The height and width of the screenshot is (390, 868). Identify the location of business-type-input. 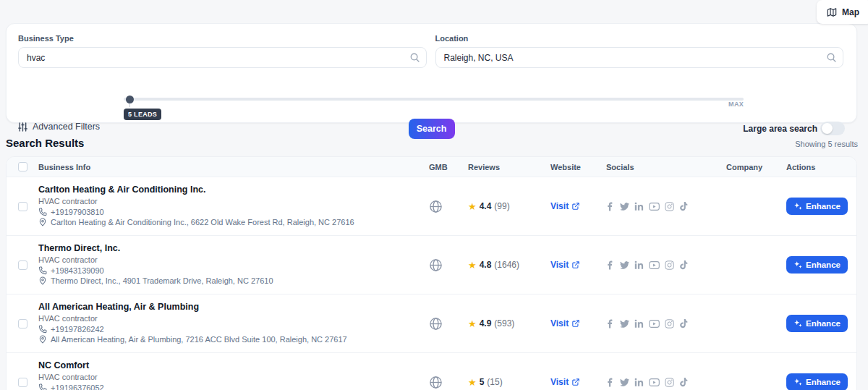
(223, 58).